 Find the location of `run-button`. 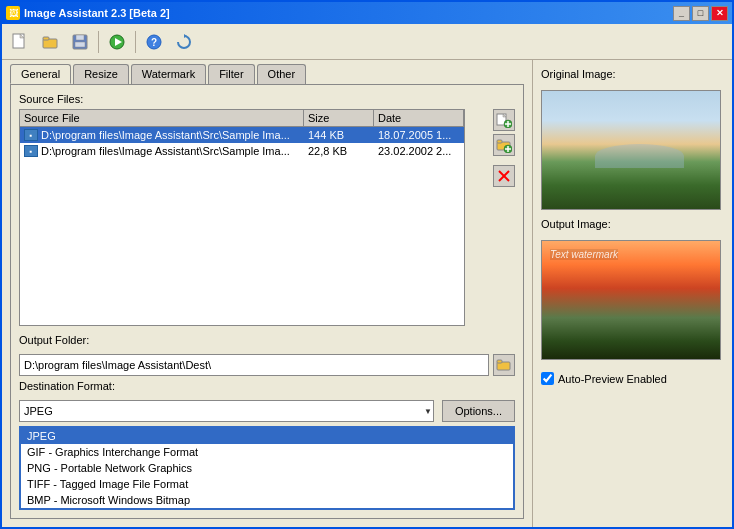

run-button is located at coordinates (117, 42).